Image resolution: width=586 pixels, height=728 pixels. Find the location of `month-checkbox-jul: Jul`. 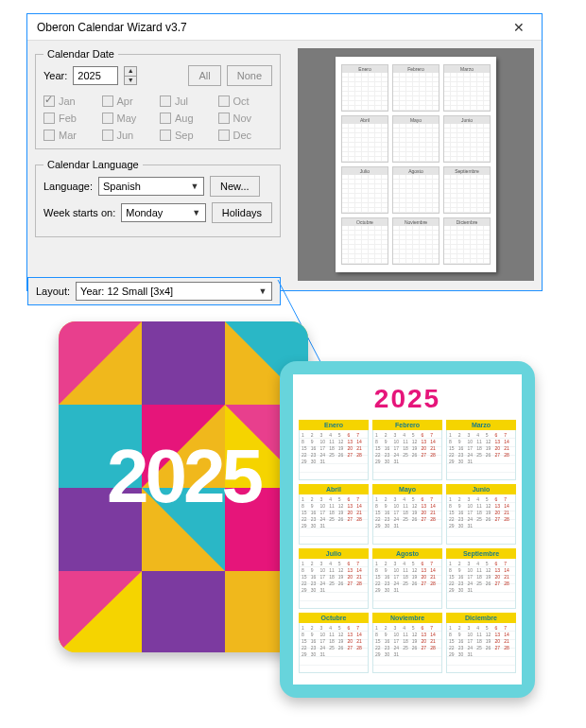

month-checkbox-jul: Jul is located at coordinates (187, 101).